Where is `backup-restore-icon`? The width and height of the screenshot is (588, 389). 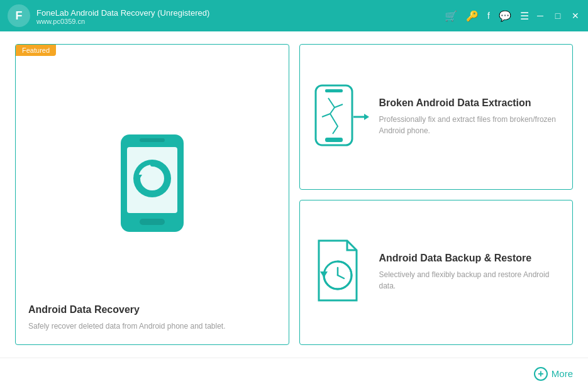 backup-restore-icon is located at coordinates (341, 272).